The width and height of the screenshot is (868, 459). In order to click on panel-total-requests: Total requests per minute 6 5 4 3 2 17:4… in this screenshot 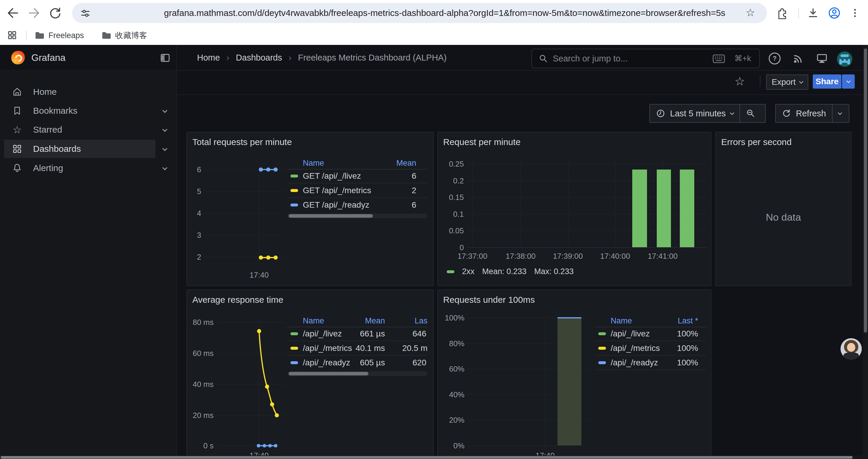, I will do `click(310, 209)`.